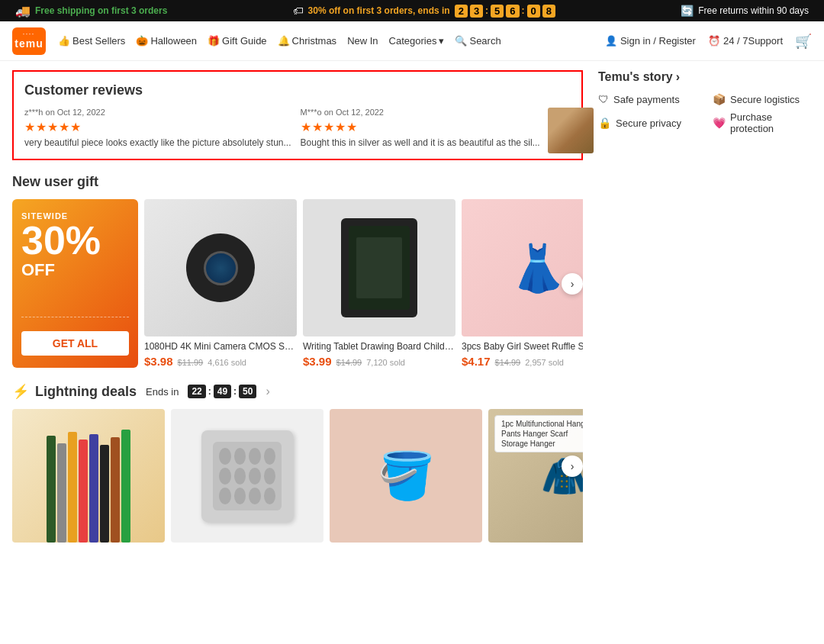  Describe the element at coordinates (298, 11) in the screenshot. I see `discount-icon: 🏷` at that location.